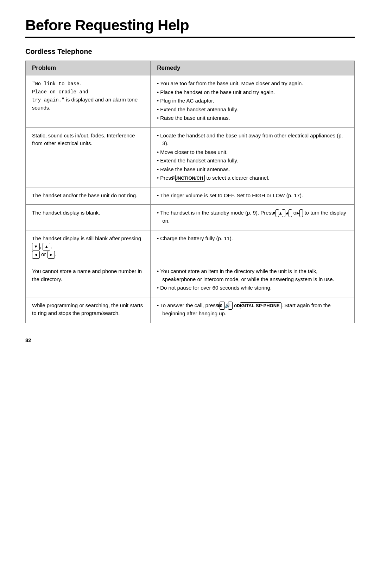 This screenshot has width=380, height=588. Describe the element at coordinates (253, 157) in the screenshot. I see `remedy-list: Locate the handset and the base unit awa…` at that location.